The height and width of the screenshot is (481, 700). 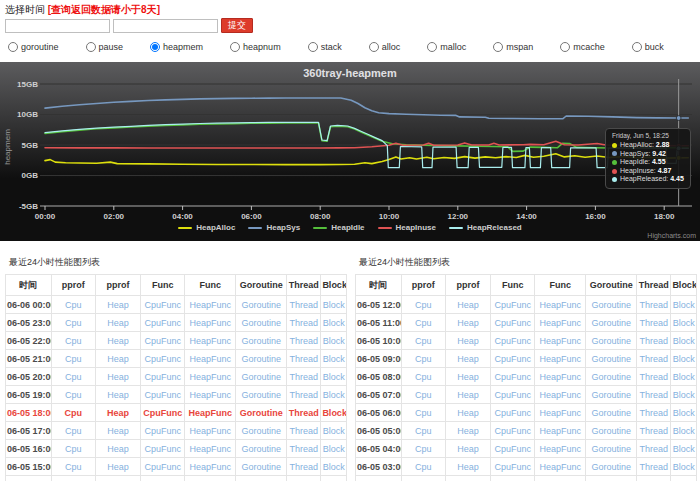 What do you see at coordinates (374, 47) in the screenshot?
I see `radio-alloc` at bounding box center [374, 47].